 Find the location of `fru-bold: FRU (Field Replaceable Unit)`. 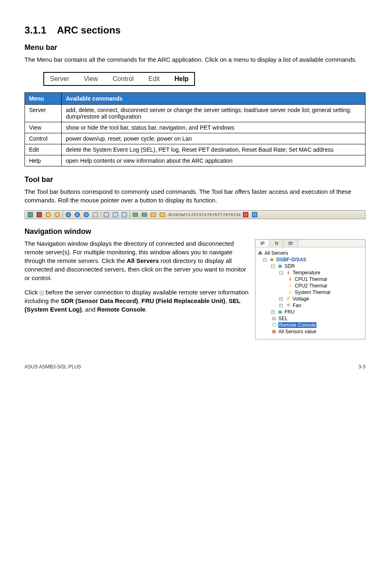

fru-bold: FRU (Field Replaceable Unit) is located at coordinates (183, 301).